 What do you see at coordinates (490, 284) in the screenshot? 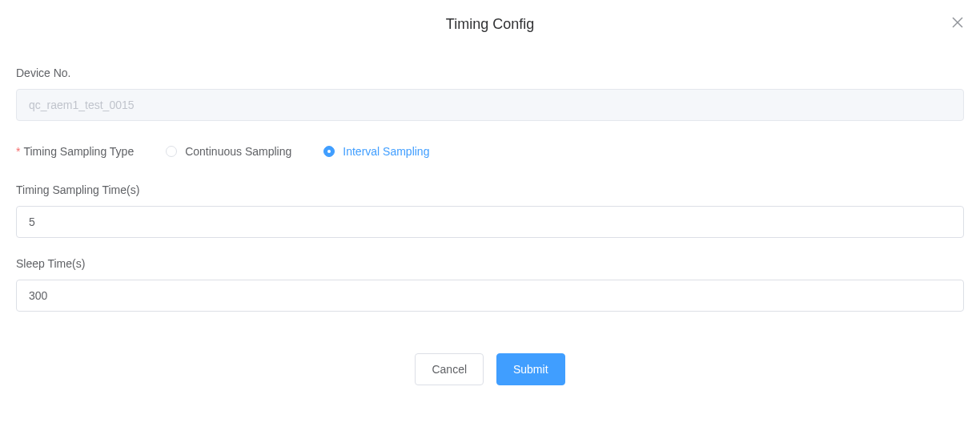
I see `sleep-time-field: Sleep Time(s)` at bounding box center [490, 284].